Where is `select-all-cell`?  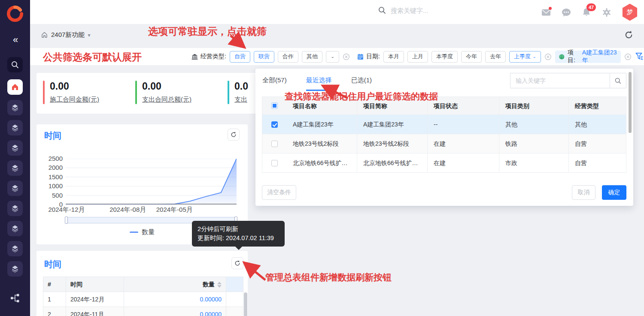 select-all-cell is located at coordinates (274, 105).